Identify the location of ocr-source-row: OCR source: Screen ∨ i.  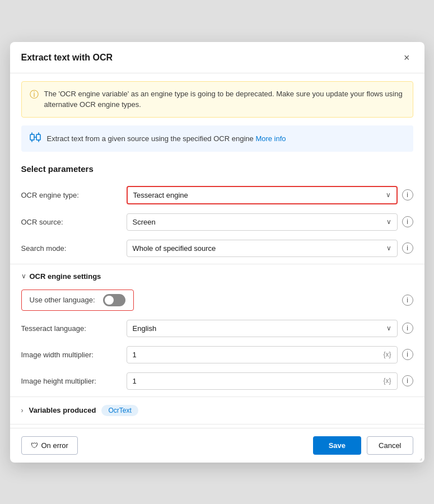
(217, 222).